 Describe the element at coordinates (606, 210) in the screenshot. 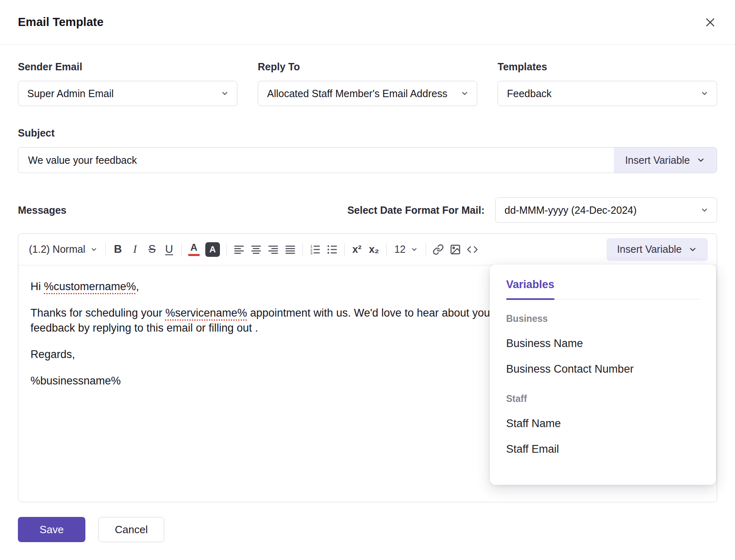

I see `date-format-select: dd-MMM-yyyy (24-Dec-2024)` at that location.